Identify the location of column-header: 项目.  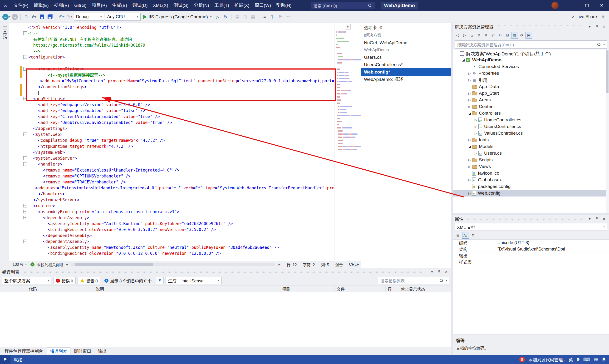
(307, 289).